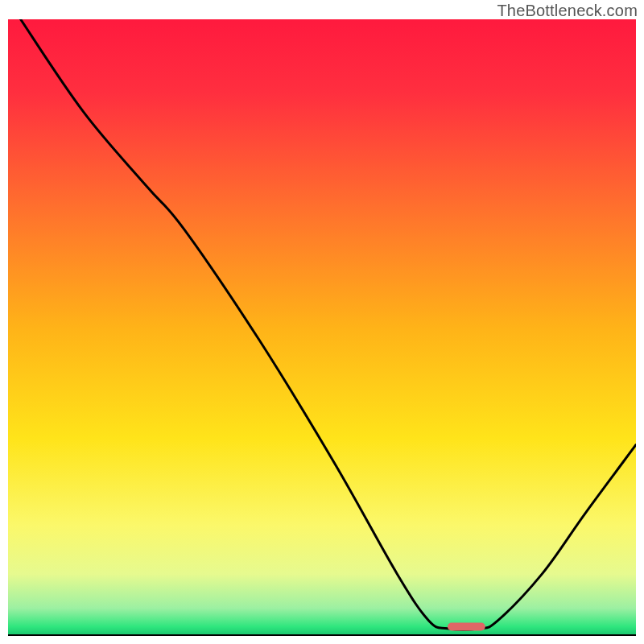 The image size is (644, 644). What do you see at coordinates (567, 11) in the screenshot?
I see `watermark-text: TheBottleneck.com` at bounding box center [567, 11].